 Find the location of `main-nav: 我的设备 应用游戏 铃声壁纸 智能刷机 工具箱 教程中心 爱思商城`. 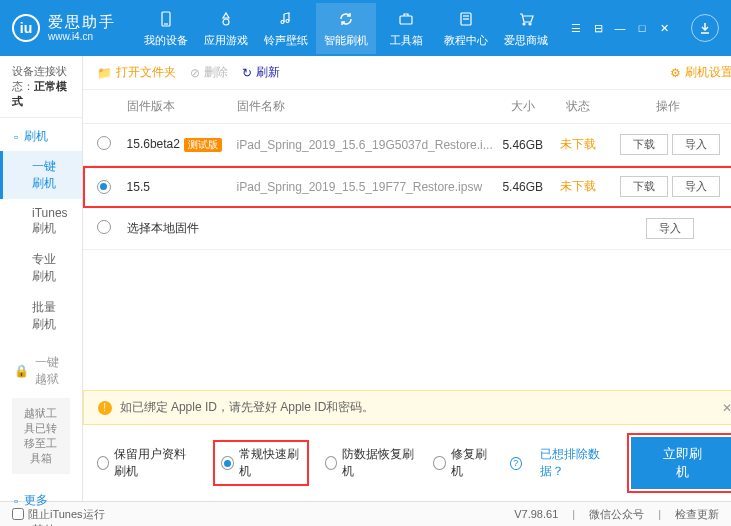

main-nav: 我的设备 应用游戏 铃声壁纸 智能刷机 工具箱 教程中心 爱思商城 is located at coordinates (346, 28).